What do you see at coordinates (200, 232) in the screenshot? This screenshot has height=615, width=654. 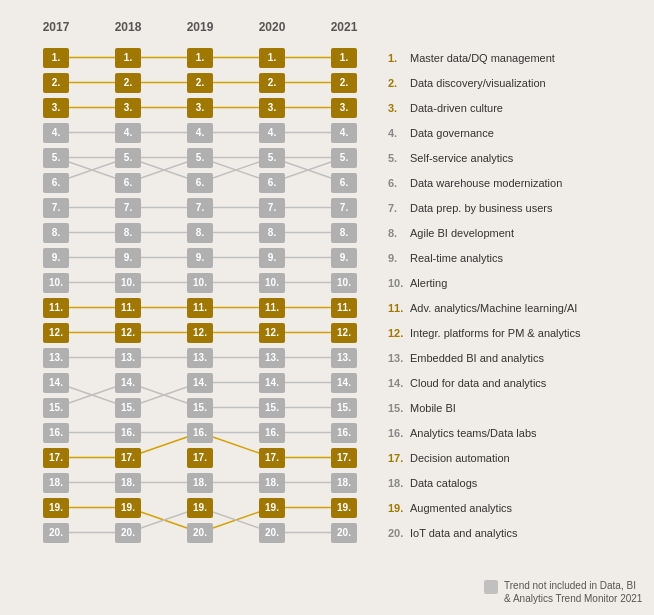 I see `rank-row-8: 8.8.8.8.8.` at bounding box center [200, 232].